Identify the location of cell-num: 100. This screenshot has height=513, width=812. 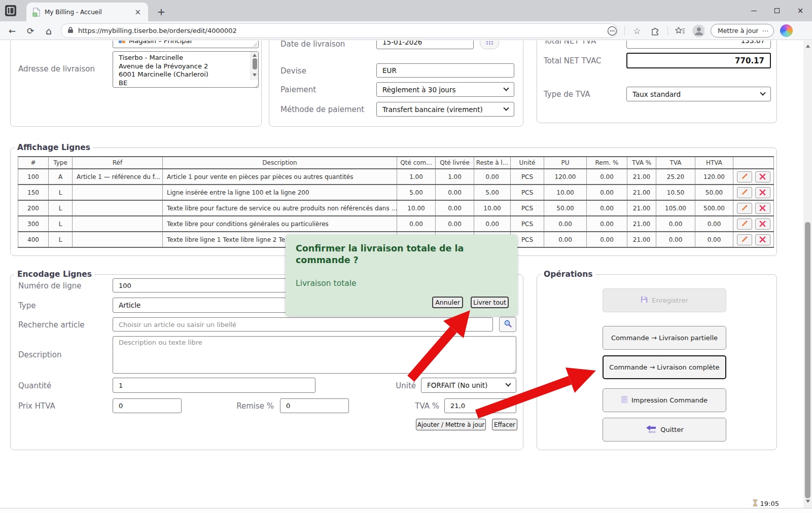
(33, 176).